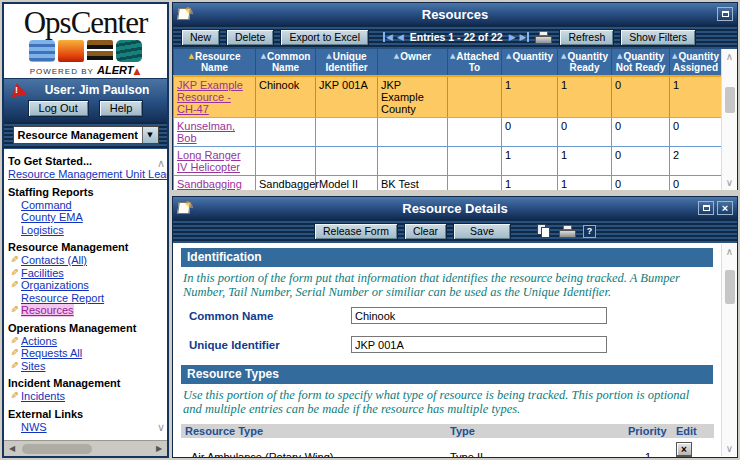  I want to click on edit-row-button, so click(684, 456).